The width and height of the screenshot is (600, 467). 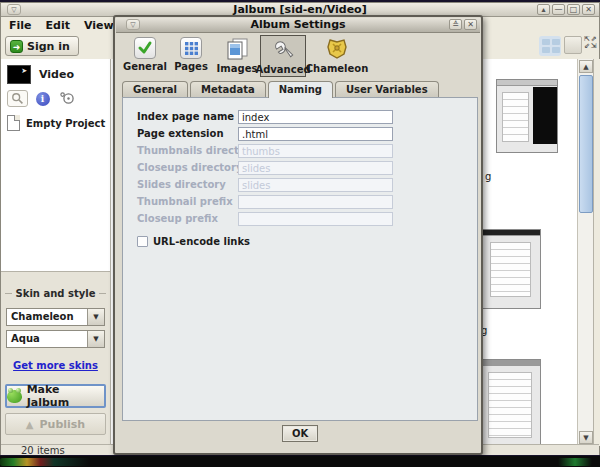 What do you see at coordinates (42, 98) in the screenshot?
I see `info-button: i` at bounding box center [42, 98].